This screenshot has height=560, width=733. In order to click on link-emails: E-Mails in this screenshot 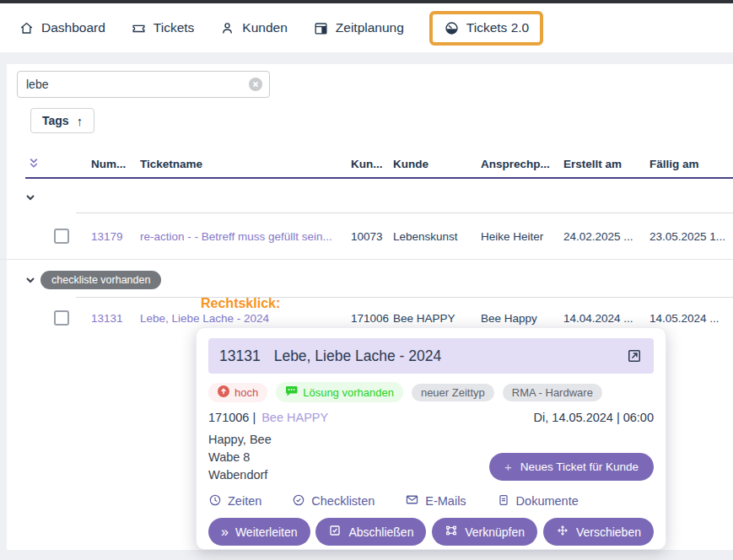, I will do `click(435, 501)`.